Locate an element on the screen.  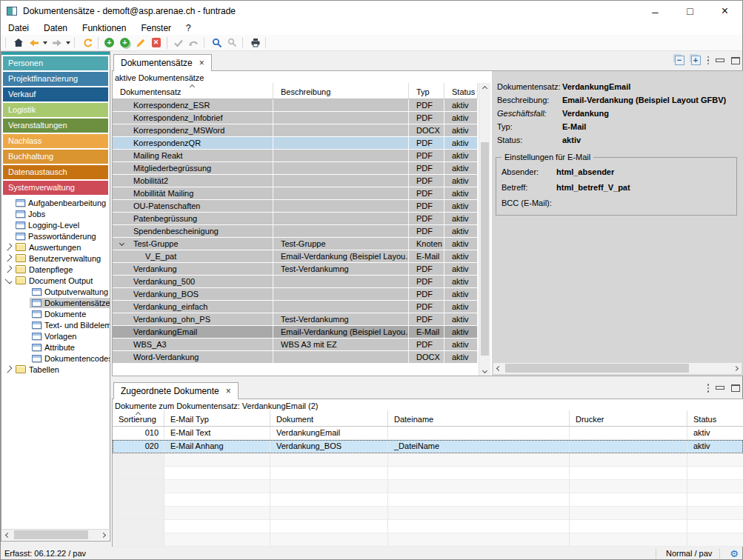
table-row: WBS_A3WBS A3 mit EZPDFaktiv is located at coordinates (295, 345).